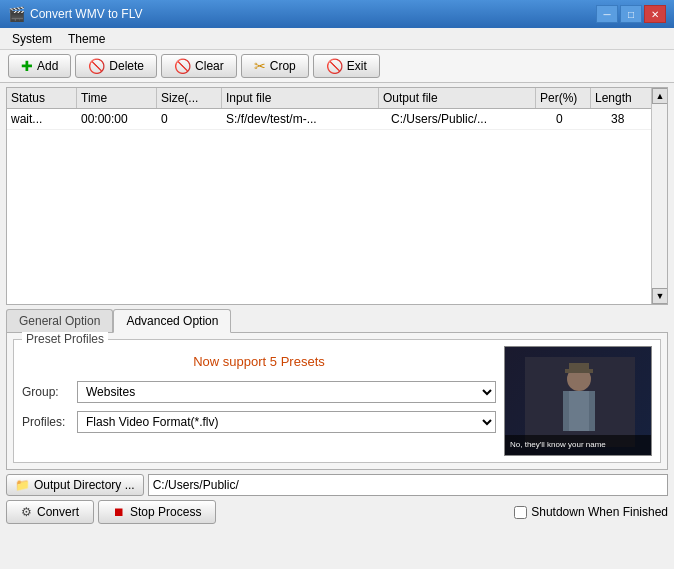  Describe the element at coordinates (337, 485) in the screenshot. I see `output-dir-bar: 📁 Output Directory ...` at that location.